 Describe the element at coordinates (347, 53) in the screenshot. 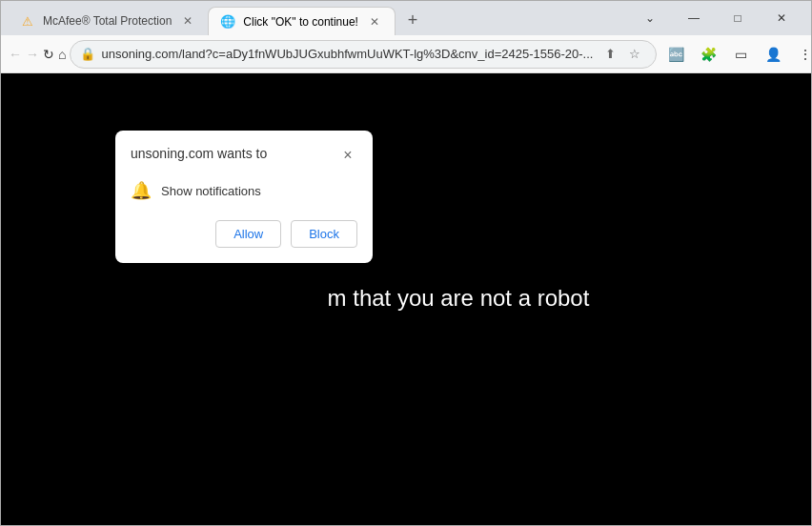

I see `address-text: unsoning.com/land?c=aDy1fnWUbJUGxubhfwmU…` at that location.